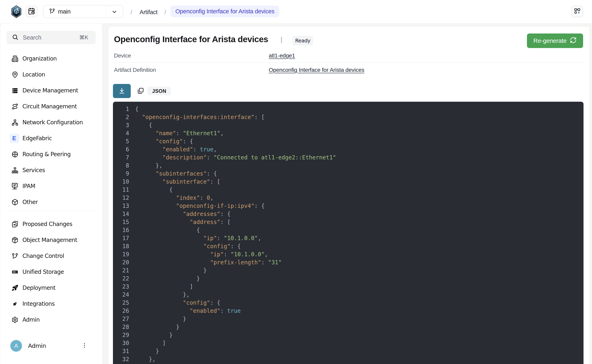 The image size is (592, 364). What do you see at coordinates (348, 351) in the screenshot?
I see `code-line: 31 }` at bounding box center [348, 351].